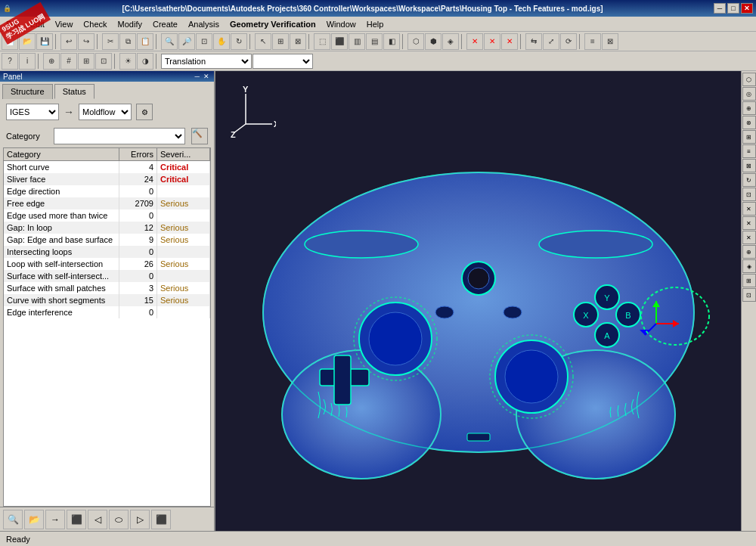 This screenshot has width=756, height=546. I want to click on menu-check: Check, so click(95, 24).